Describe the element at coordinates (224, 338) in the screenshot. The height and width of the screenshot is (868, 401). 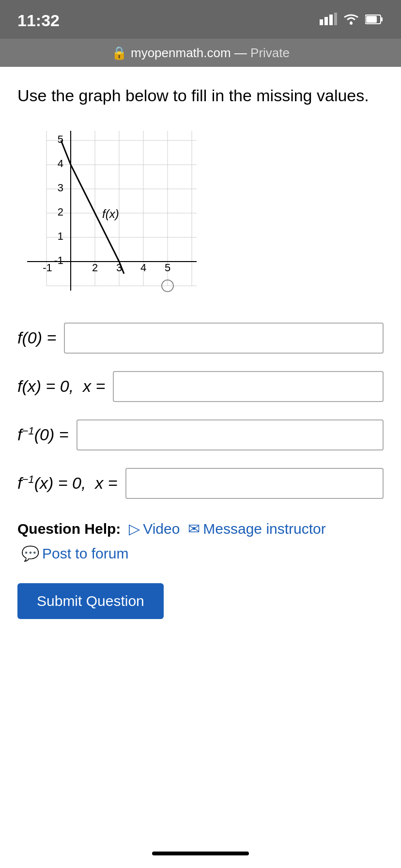
I see `input-f0` at that location.